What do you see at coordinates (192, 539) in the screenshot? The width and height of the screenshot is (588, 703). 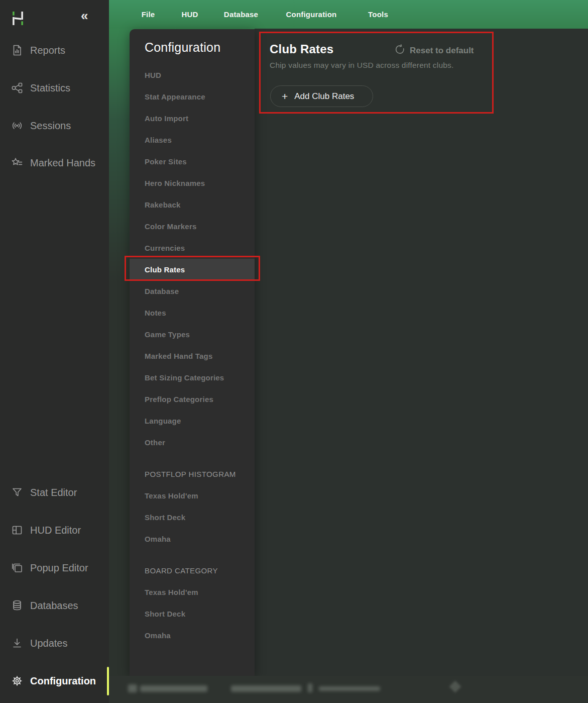 I see `nav-item-postflop-omaha: Omaha` at bounding box center [192, 539].